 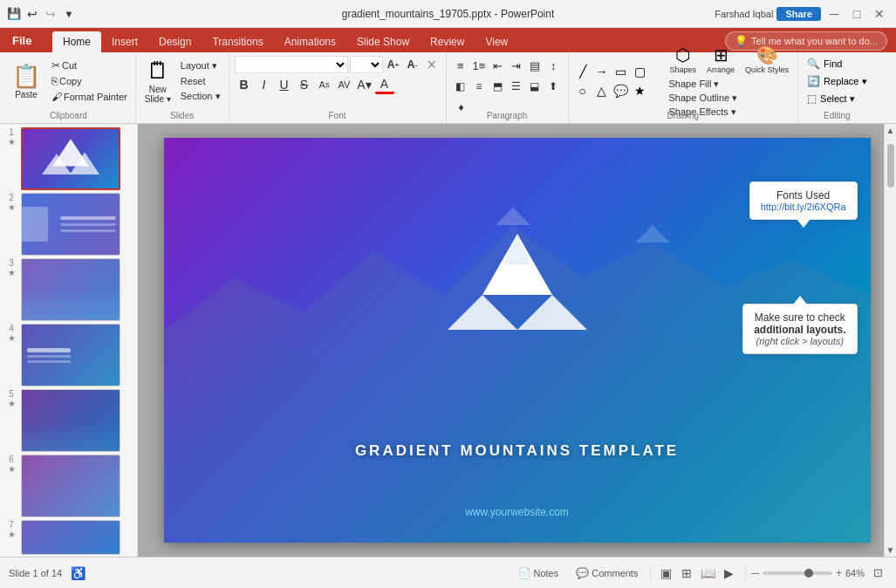 What do you see at coordinates (56, 65) in the screenshot?
I see `scissors-icon: ✂` at bounding box center [56, 65].